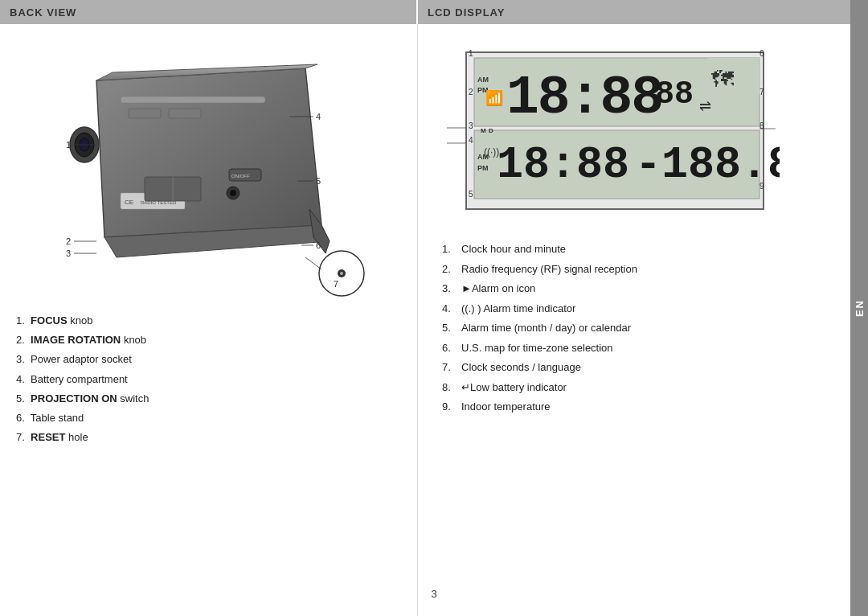 This screenshot has width=868, height=616. I want to click on lcd-svg: 18:88 88 AM PM 📶 🗺 ⇌ 1 2 3 4 6 7, so click(611, 129).